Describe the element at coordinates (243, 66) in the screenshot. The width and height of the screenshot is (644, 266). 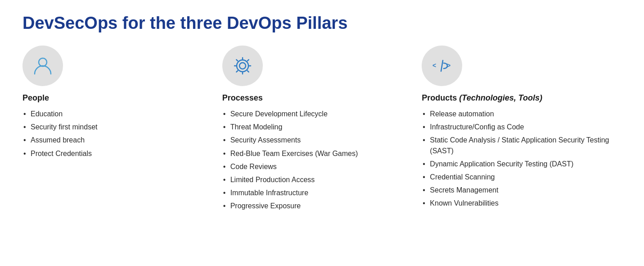
I see `gear-icon` at that location.